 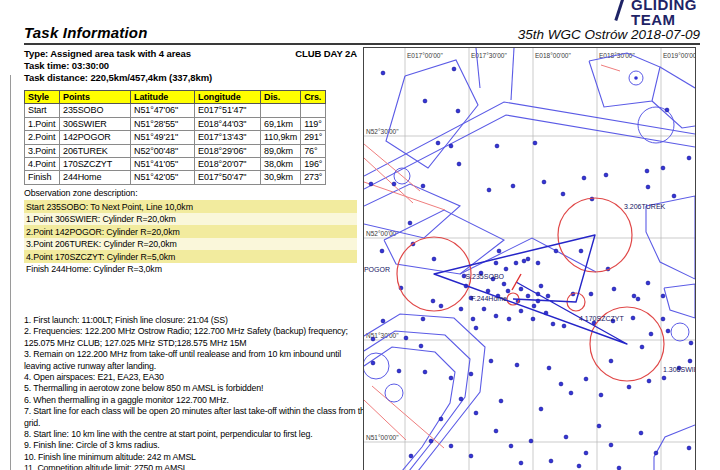 What do you see at coordinates (197, 320) in the screenshot?
I see `note-item: 1. First launch: 11:00LT; Finish line cl…` at bounding box center [197, 320].